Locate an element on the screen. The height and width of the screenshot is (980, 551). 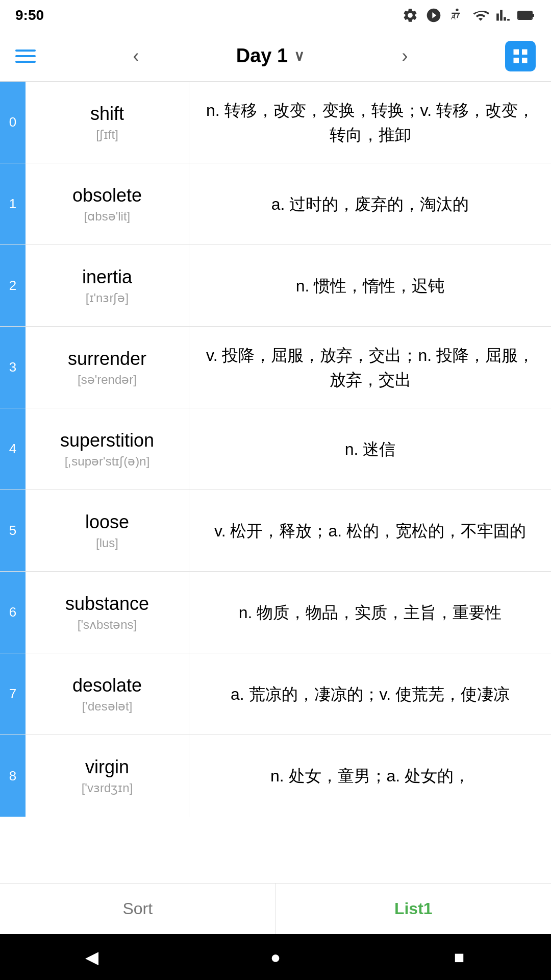
signal-icon is located at coordinates (503, 15).